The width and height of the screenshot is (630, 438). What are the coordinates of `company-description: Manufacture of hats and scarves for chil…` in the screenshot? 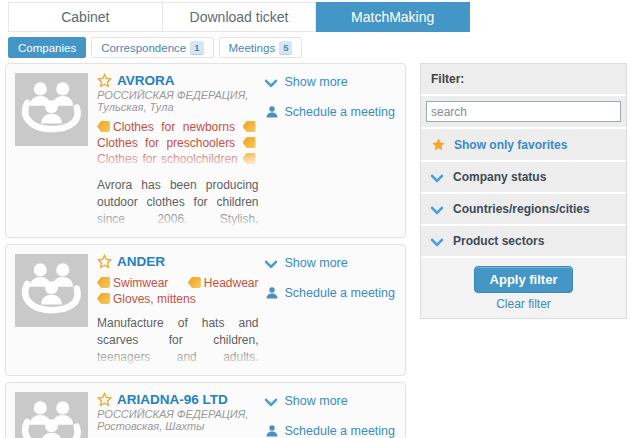 It's located at (178, 340).